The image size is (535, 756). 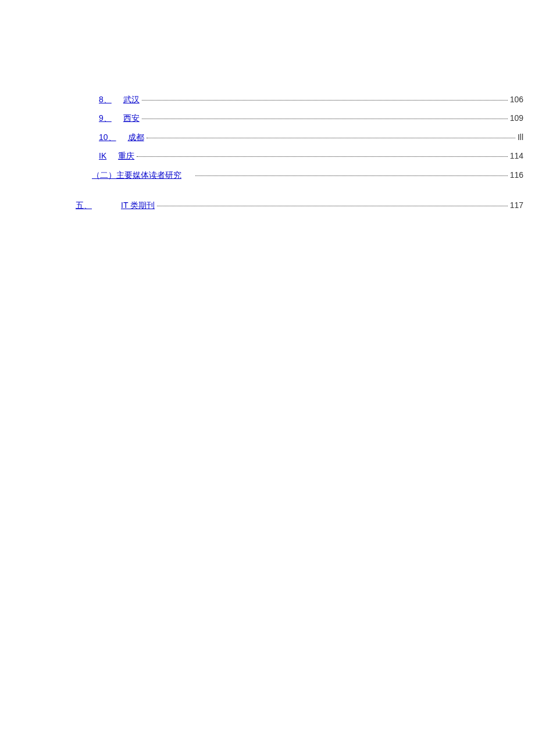 What do you see at coordinates (299, 205) in the screenshot?
I see `toc-entry: 五、 IT 类期刊 117` at bounding box center [299, 205].